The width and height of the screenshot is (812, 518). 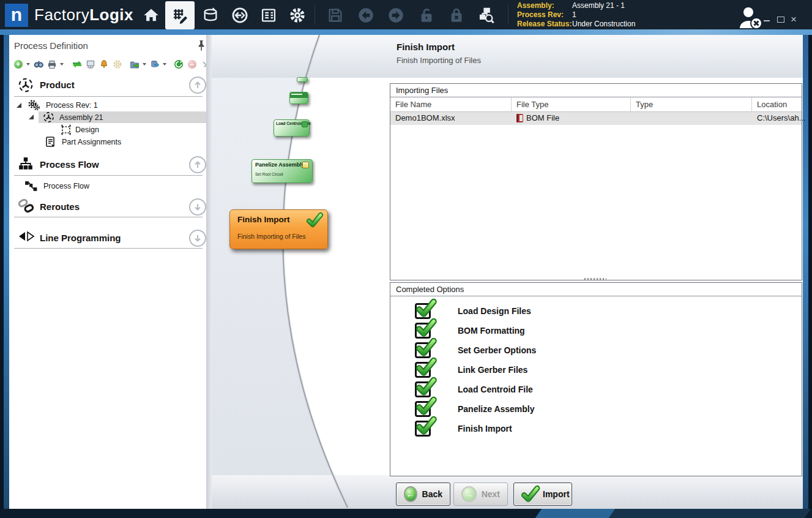 What do you see at coordinates (198, 238) in the screenshot?
I see `expand-line-programming-button` at bounding box center [198, 238].